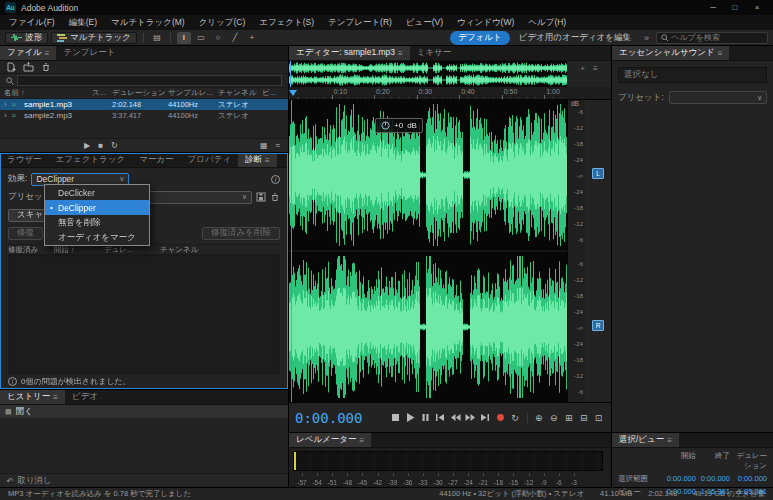  Describe the element at coordinates (646, 38) in the screenshot. I see `workspace-overflow-icon: »` at that location.